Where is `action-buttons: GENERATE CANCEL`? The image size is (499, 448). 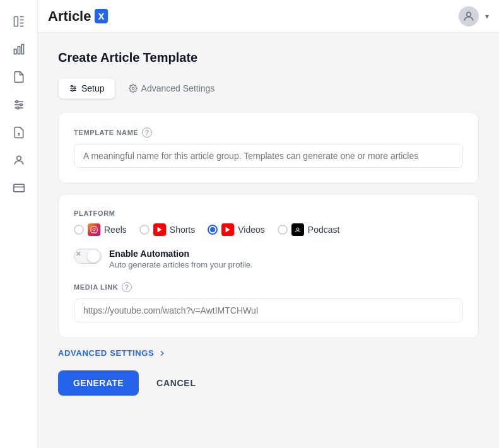
action-buttons: GENERATE CANCEL is located at coordinates (269, 383).